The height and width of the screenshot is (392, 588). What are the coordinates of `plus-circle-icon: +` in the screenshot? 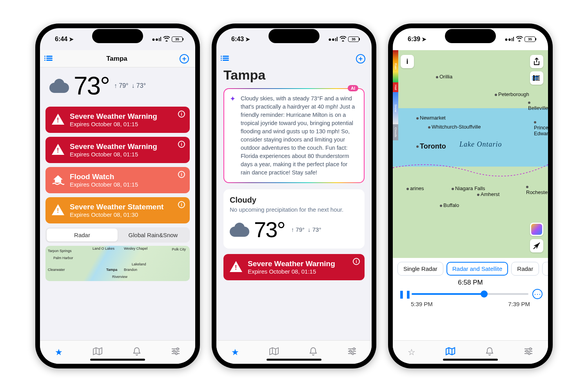 It's located at (361, 59).